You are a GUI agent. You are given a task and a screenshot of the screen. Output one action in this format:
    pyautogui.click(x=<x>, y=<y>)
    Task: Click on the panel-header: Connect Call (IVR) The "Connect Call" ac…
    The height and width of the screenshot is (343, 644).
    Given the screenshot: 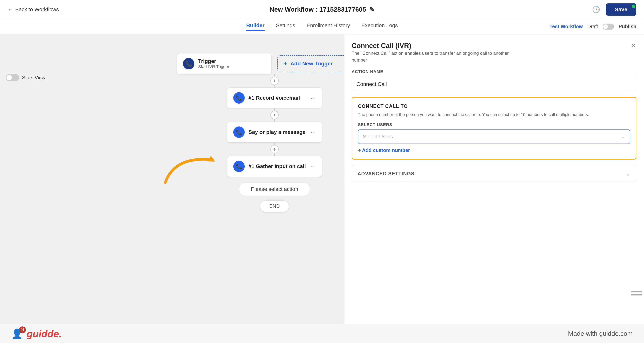 What is the action you would take?
    pyautogui.click(x=494, y=53)
    